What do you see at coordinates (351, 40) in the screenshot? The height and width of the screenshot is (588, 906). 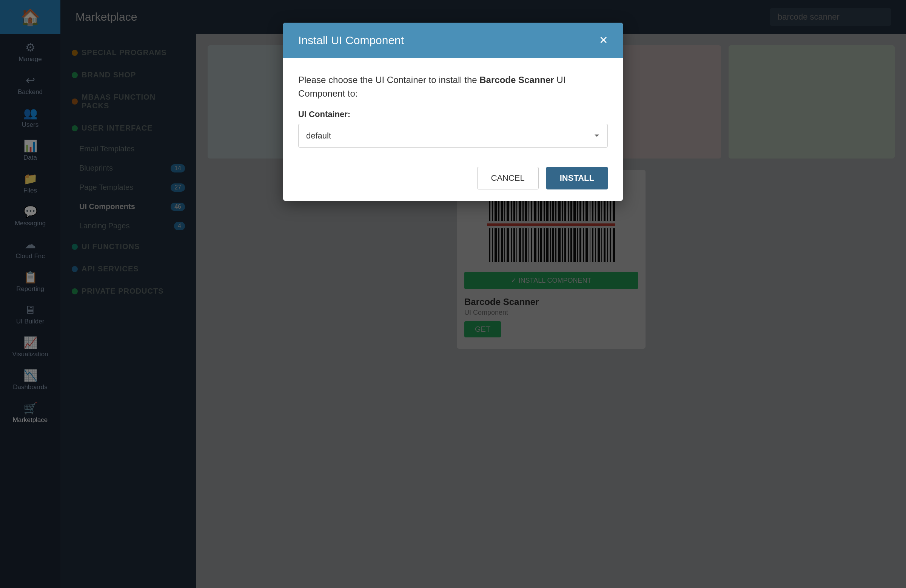 I see `dialog-title: Install UI Component` at bounding box center [351, 40].